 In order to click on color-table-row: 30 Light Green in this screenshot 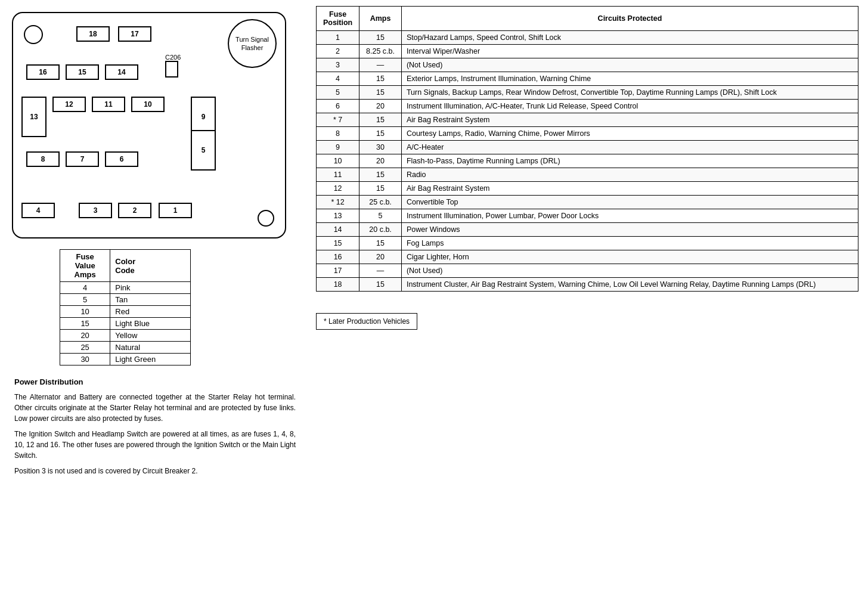, I will do `click(125, 360)`.